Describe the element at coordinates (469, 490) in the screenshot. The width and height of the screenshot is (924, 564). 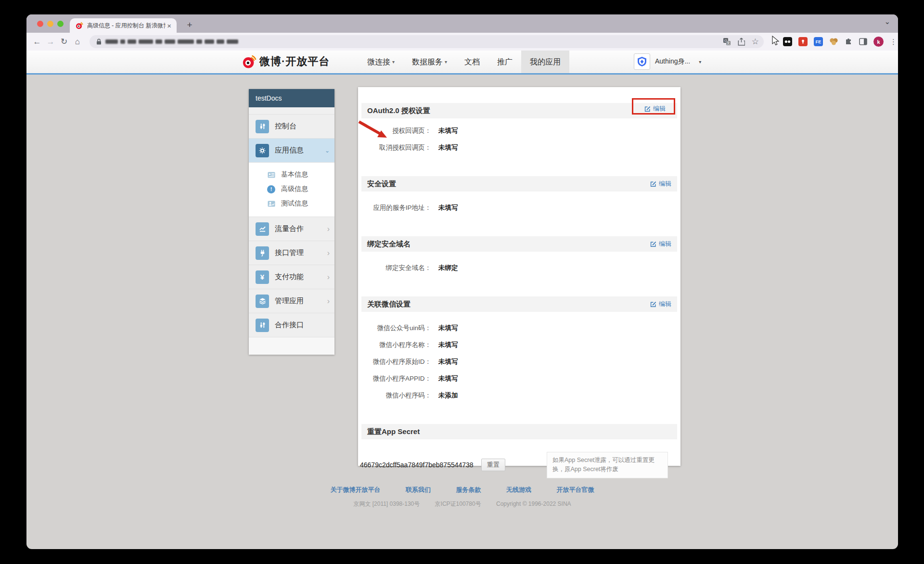
I see `footer-link-terms: 服务条款` at that location.